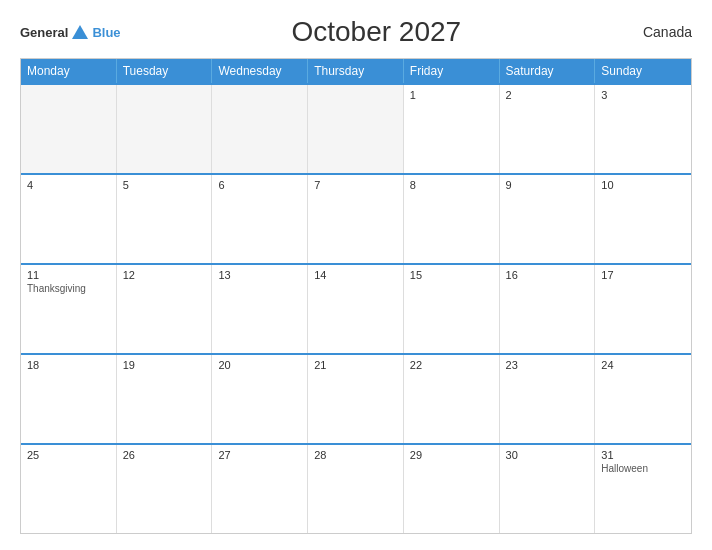 The image size is (712, 550). Describe the element at coordinates (452, 275) in the screenshot. I see `day-number: 15` at that location.